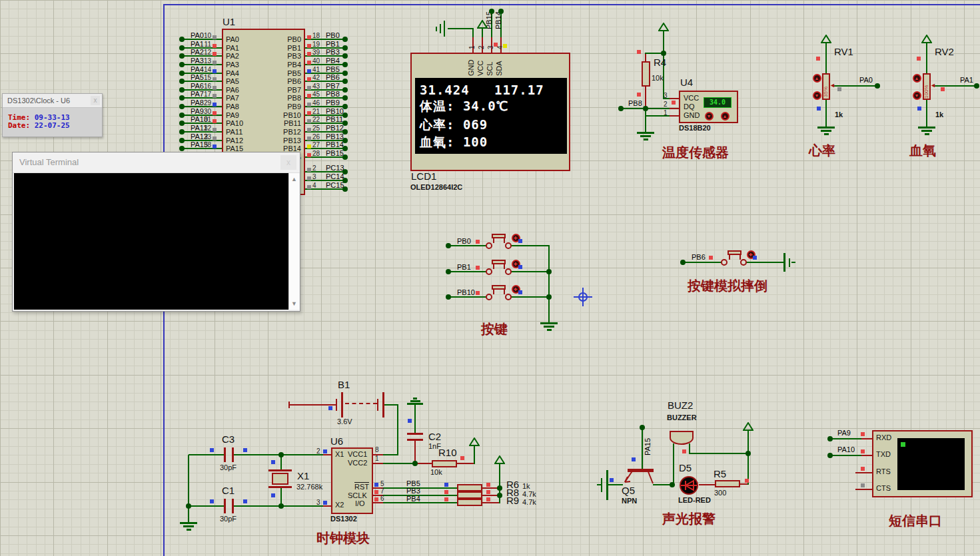  Describe the element at coordinates (335, 176) in the screenshot. I see `u1-pin-label-PC14: PC14` at that location.